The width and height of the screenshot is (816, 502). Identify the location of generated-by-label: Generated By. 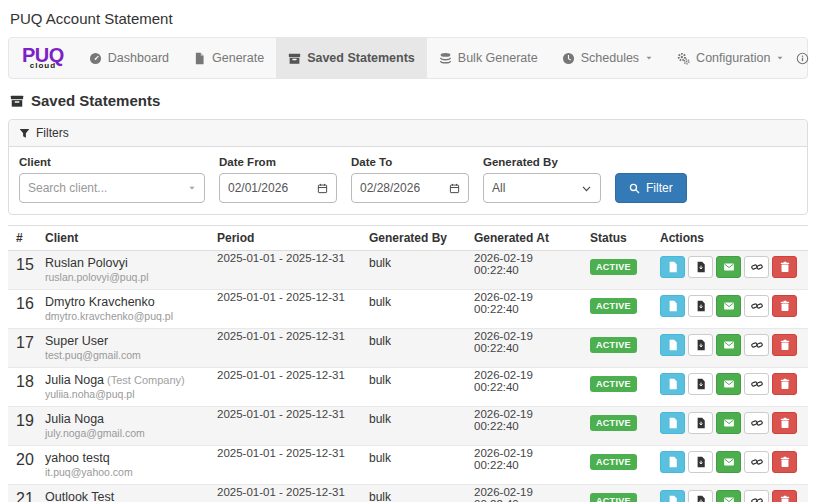
(542, 162).